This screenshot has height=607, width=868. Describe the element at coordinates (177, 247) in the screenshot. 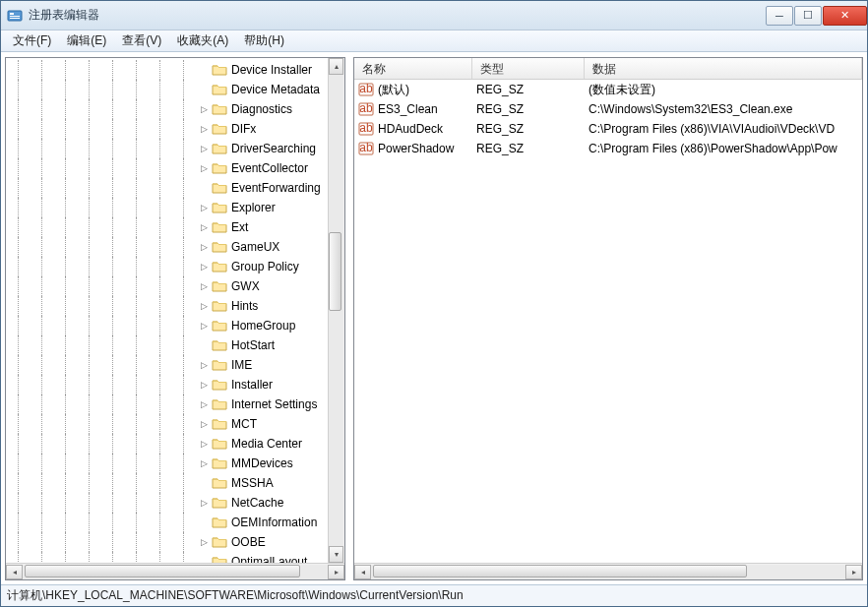

I see `tree-item: ▷GameUX` at that location.